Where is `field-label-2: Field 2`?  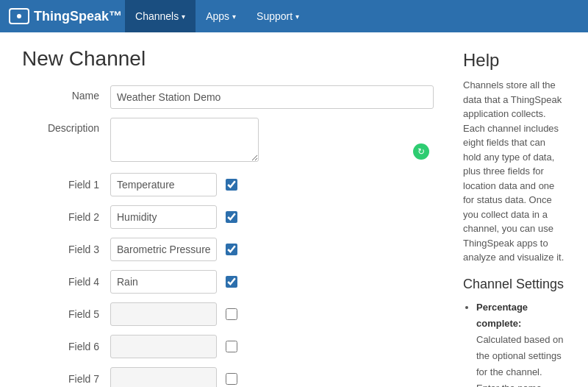
field-label-2: Field 2 is located at coordinates (66, 217).